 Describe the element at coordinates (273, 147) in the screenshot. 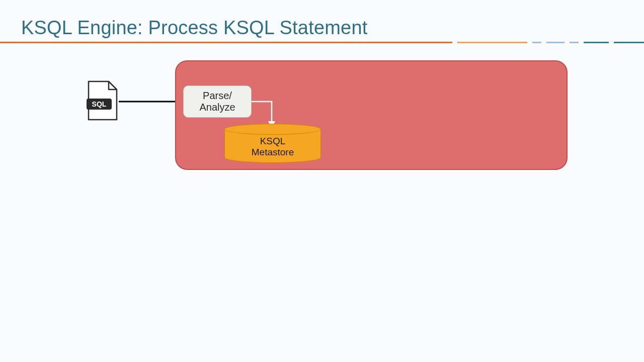

I see `metastore-label: KSQL Metastore` at that location.